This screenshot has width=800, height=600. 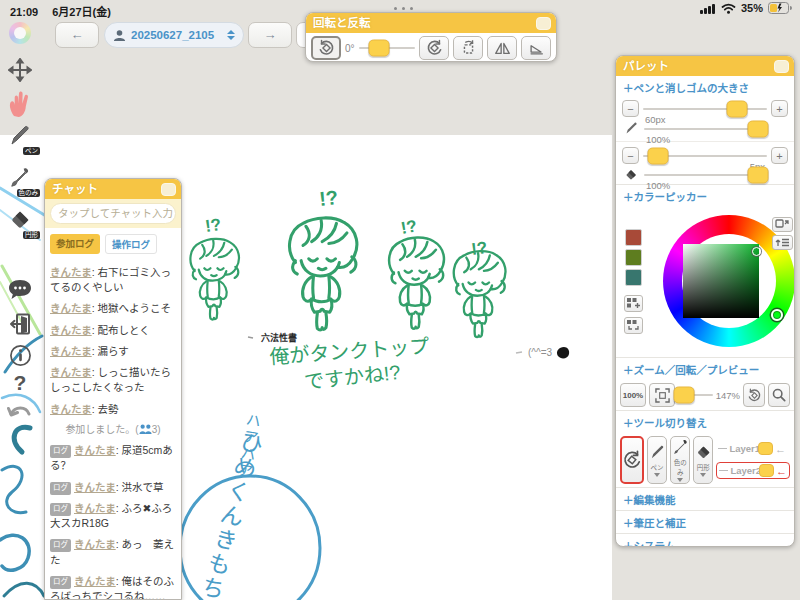 I want to click on chat-message: きんたま: 配布しとく, so click(x=113, y=330).